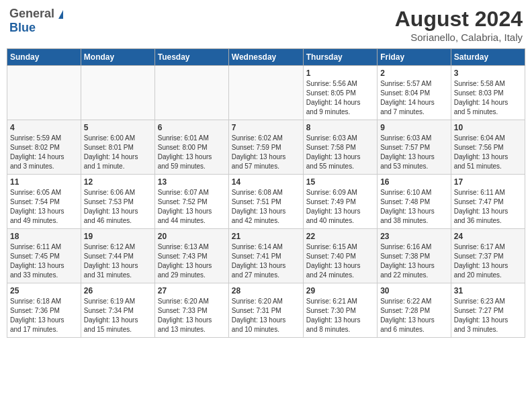  I want to click on calendar-week-row: 25Sunrise: 6:18 AMSunset: 7:36 PMDayligh…, so click(266, 310).